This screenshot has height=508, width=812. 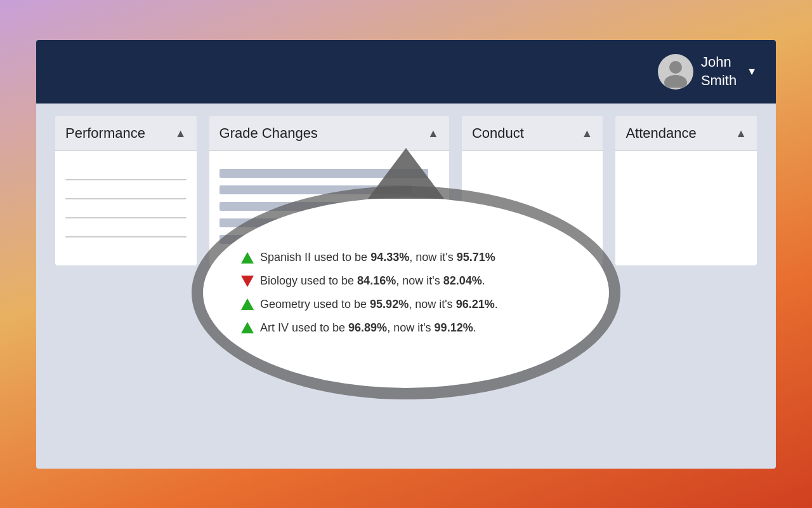 What do you see at coordinates (269, 133) in the screenshot?
I see `grade-changes-title: Grade Changes` at bounding box center [269, 133].